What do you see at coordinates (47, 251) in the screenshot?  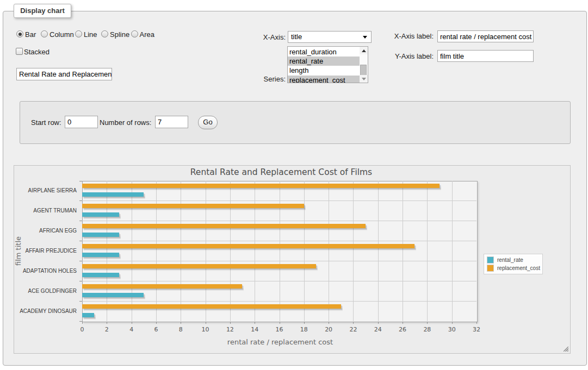 I see `category-label: AFFAIR PREJUDICE` at bounding box center [47, 251].